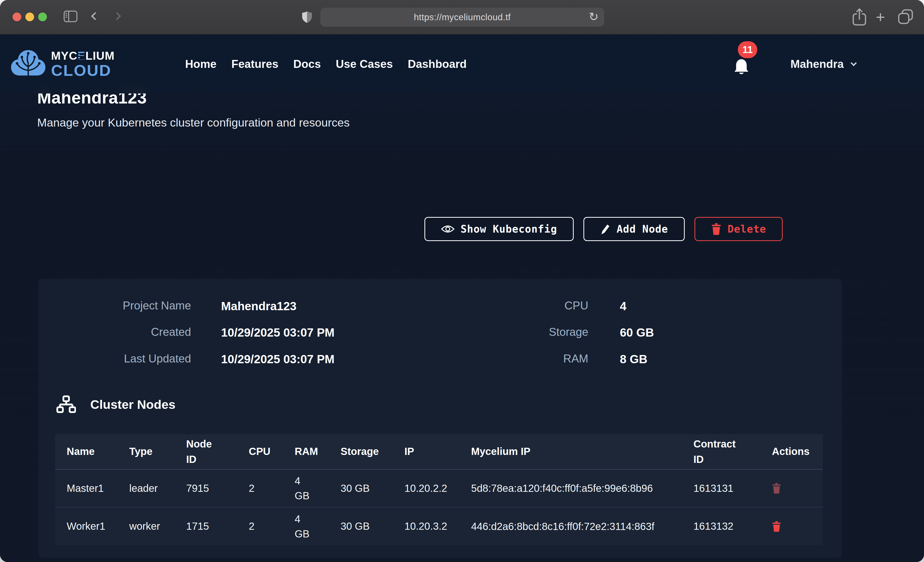  I want to click on bell-icon, so click(741, 67).